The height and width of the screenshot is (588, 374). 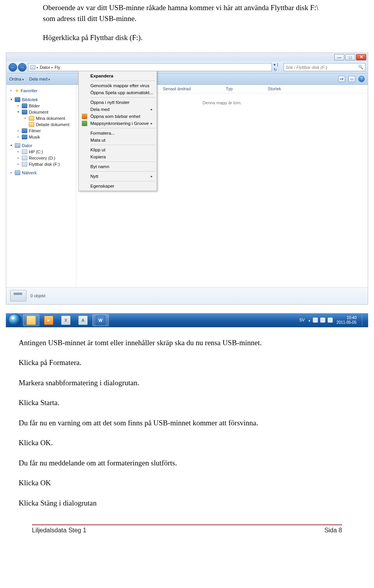 I want to click on ctx-cut: Klipp ut, so click(x=118, y=150).